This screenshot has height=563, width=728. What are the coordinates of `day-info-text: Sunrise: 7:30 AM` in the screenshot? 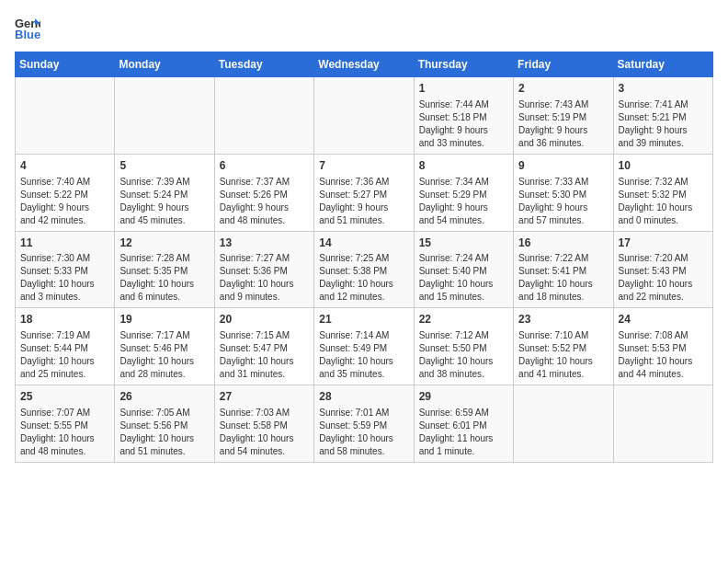 It's located at (64, 259).